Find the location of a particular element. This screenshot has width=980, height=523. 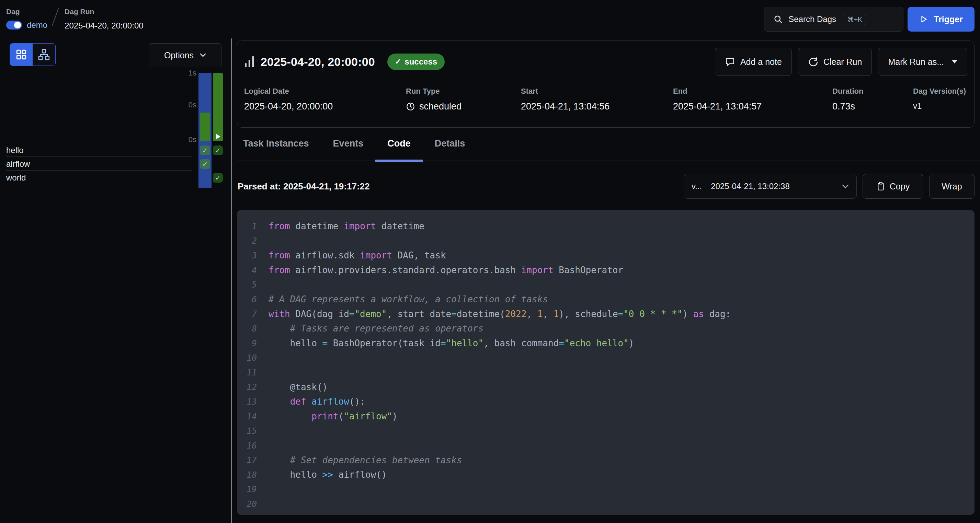

code-line: 10 is located at coordinates (606, 358).